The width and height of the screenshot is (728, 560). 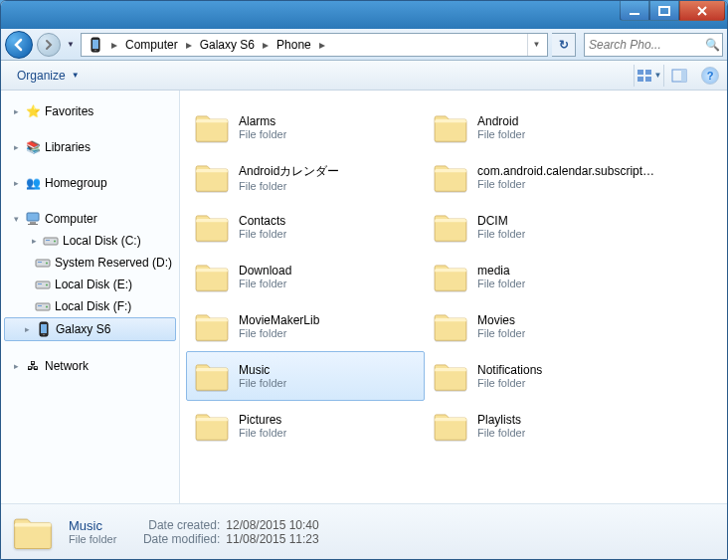 I want to click on nav-galaxy-s6: Galaxy S6, so click(x=90, y=329).